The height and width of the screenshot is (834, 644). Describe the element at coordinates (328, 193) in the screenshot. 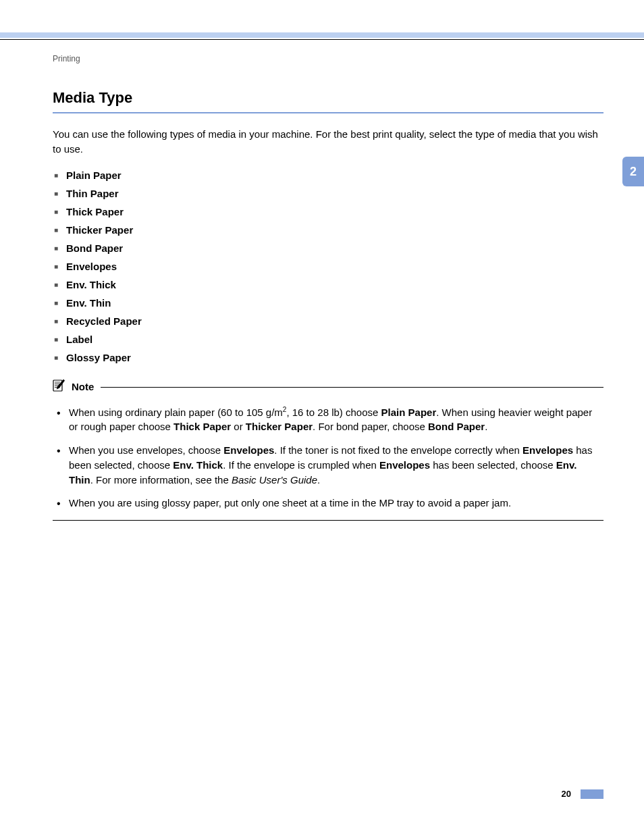

I see `media-type-item: Thin Paper` at that location.